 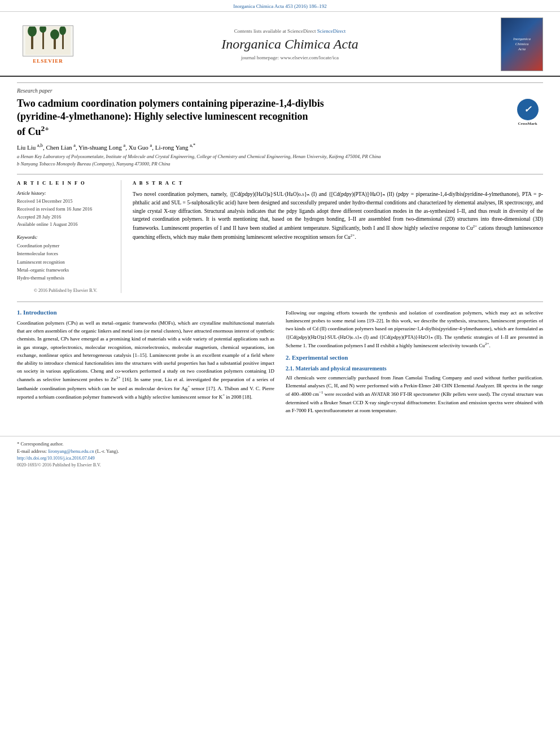 What do you see at coordinates (414, 357) in the screenshot?
I see `section2-title: 2. Experimental section` at bounding box center [414, 357].